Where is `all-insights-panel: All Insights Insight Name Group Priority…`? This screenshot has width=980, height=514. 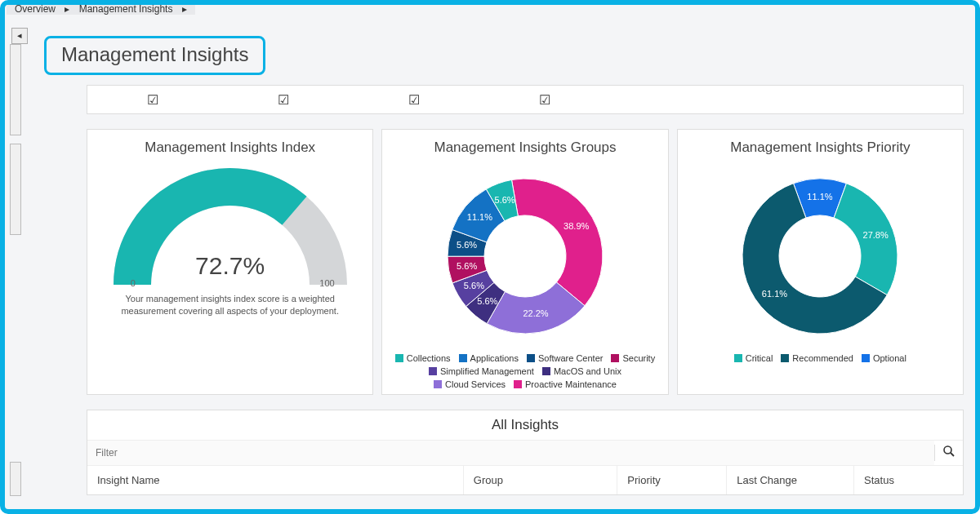
all-insights-panel: All Insights Insight Name Group Priority… is located at coordinates (525, 452).